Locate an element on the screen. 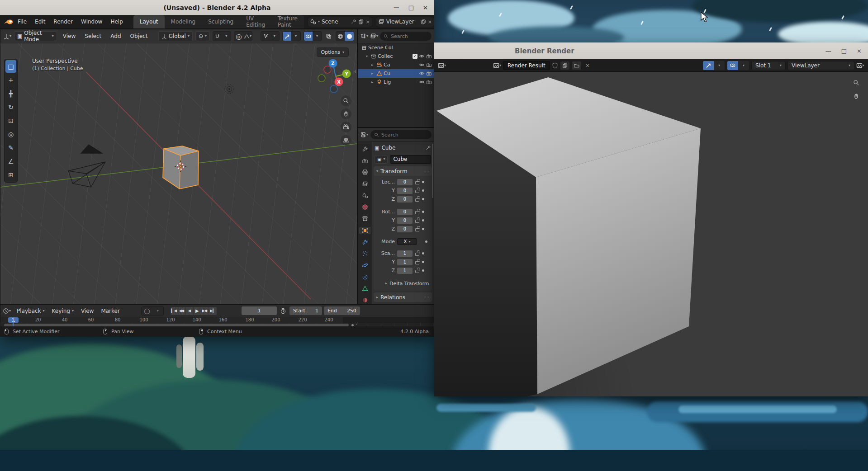 The width and height of the screenshot is (868, 471). disclosure-icon: ▾ is located at coordinates (367, 56).